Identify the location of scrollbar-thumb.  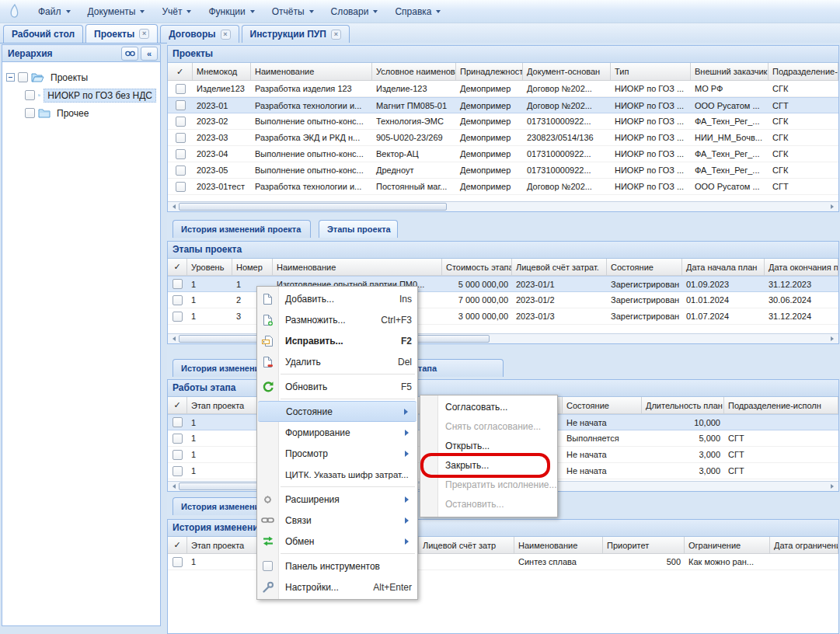
(312, 207).